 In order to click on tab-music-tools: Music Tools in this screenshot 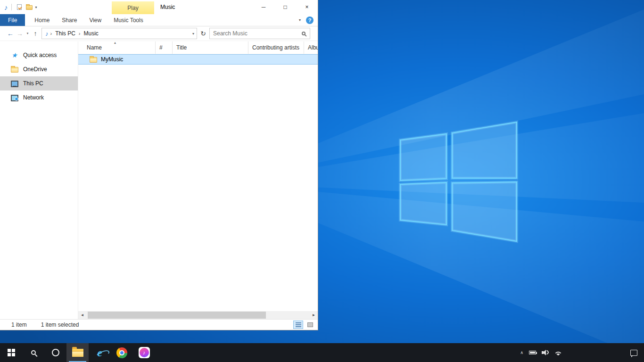, I will do `click(128, 20)`.